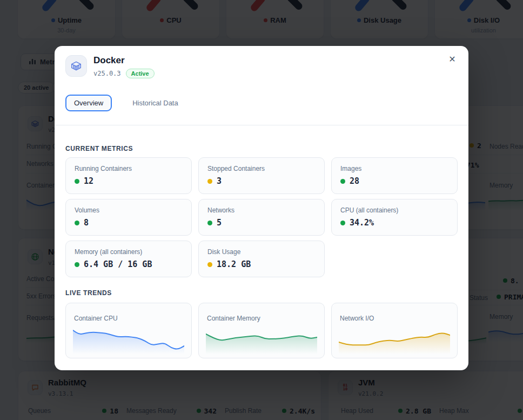 Image resolution: width=523 pixels, height=420 pixels. I want to click on modal-meta: v25.0.3 Active, so click(124, 74).